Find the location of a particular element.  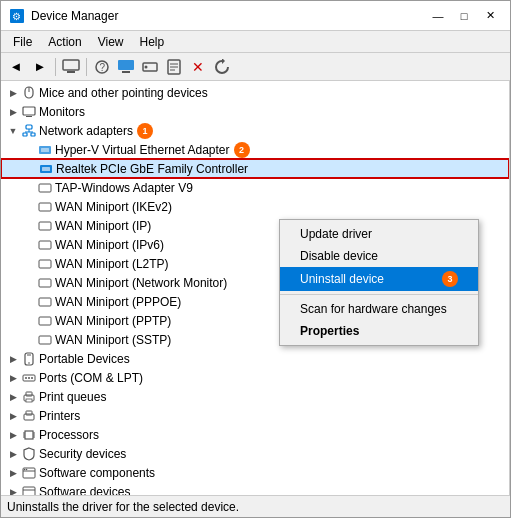

badge-2: 2 is located at coordinates (242, 150).